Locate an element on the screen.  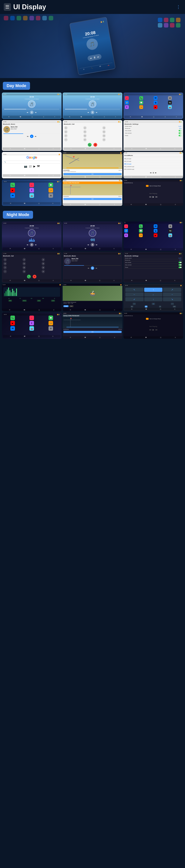
bottom-map-1: ◫ is located at coordinates (32, 117).